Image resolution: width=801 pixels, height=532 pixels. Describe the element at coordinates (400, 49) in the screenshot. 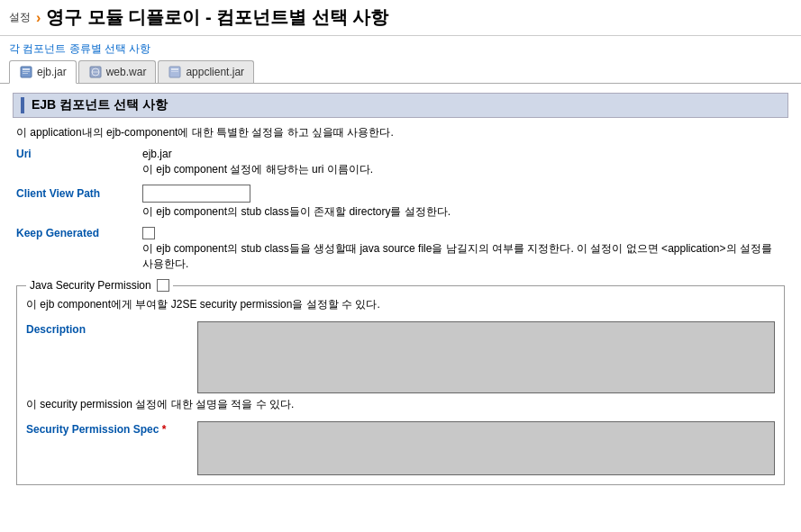

I see `subtitle: 각 컴포넌트 종류별 선택 사항` at that location.